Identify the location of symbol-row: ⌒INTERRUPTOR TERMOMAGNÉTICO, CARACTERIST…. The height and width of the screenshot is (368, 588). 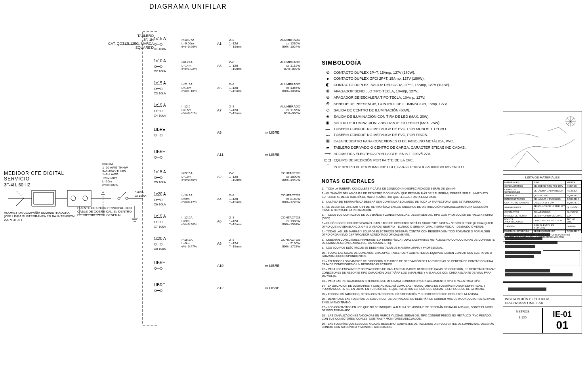
(405, 167).